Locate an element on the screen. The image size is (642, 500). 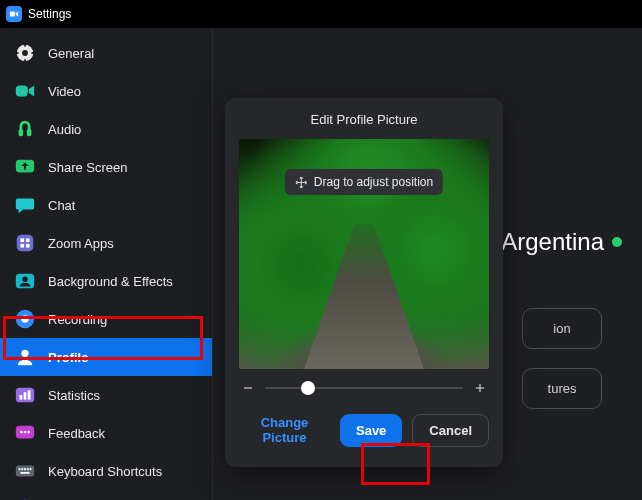
sidebar-item-label: Audio is located at coordinates (64, 130).